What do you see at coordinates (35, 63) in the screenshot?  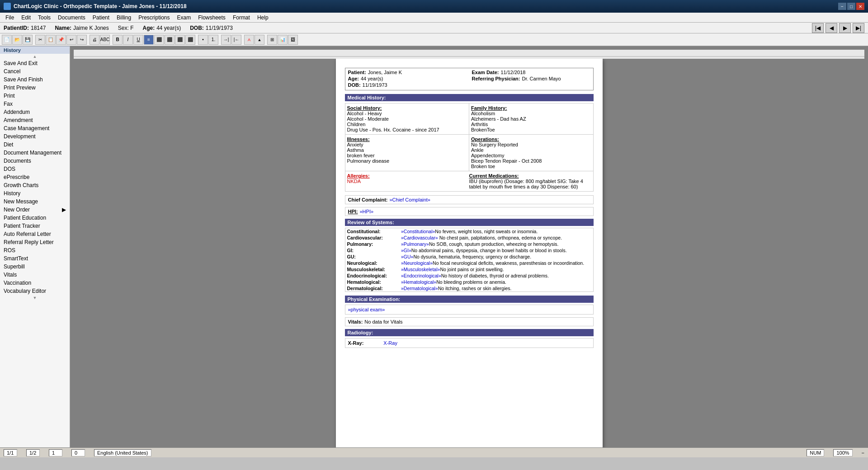 I see `sidebar-item-save-and-exit: Save And Exit` at bounding box center [35, 63].